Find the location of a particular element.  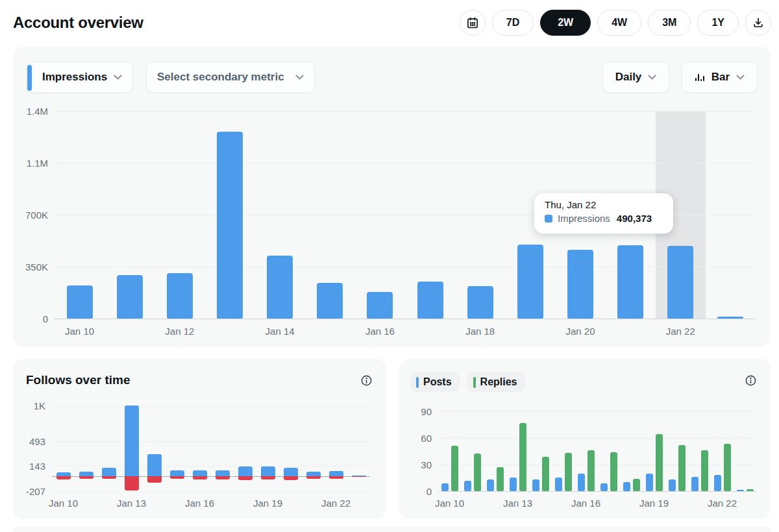

impressions-ytick-1.1M: 1.1M is located at coordinates (31, 163).